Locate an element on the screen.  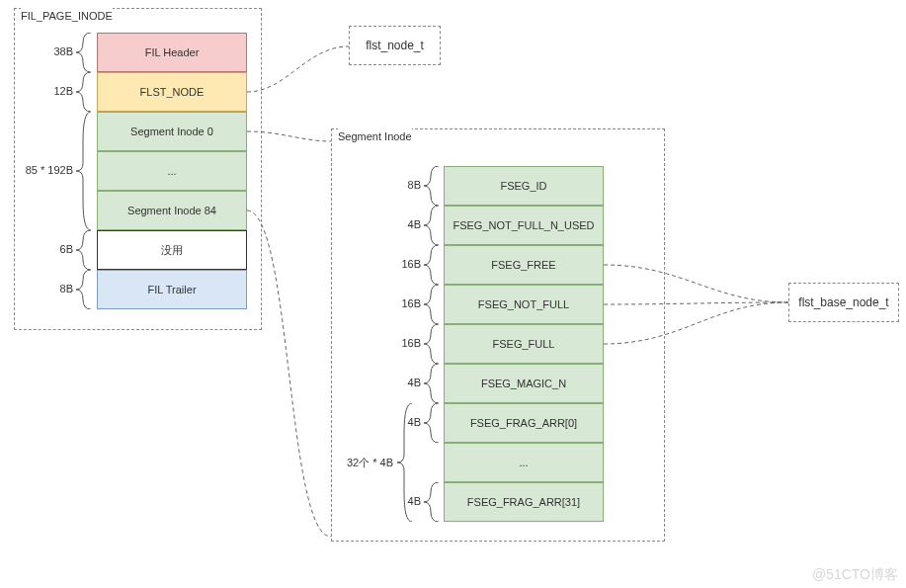
cell-unused: 没用 is located at coordinates (172, 250).